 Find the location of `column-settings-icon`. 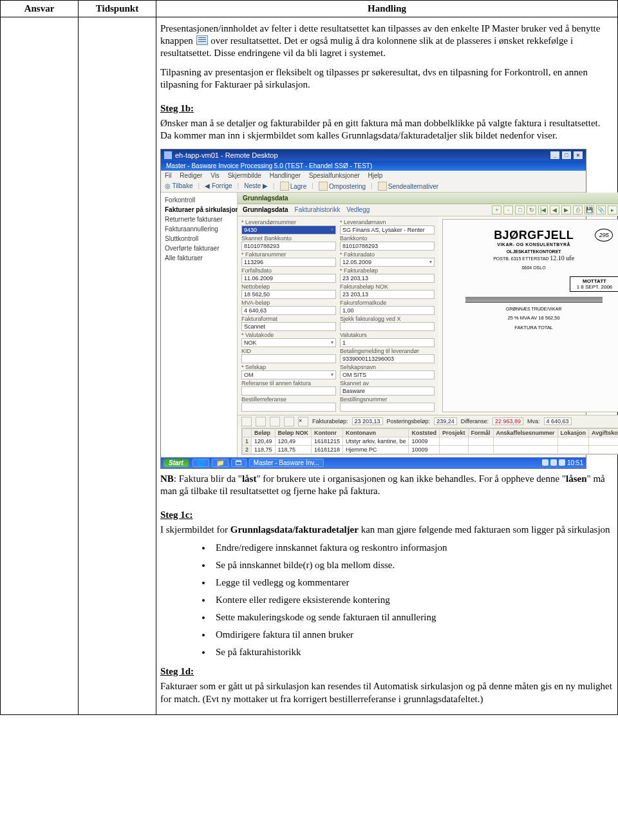

column-settings-icon is located at coordinates (202, 40).